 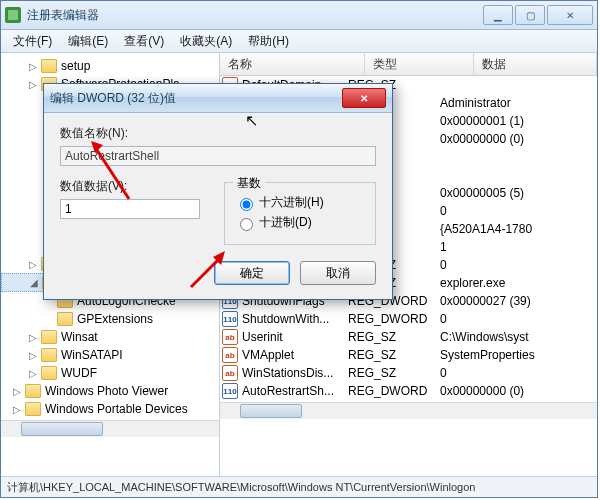 I want to click on row-data: 0x00000027 (39), so click(x=518, y=301).